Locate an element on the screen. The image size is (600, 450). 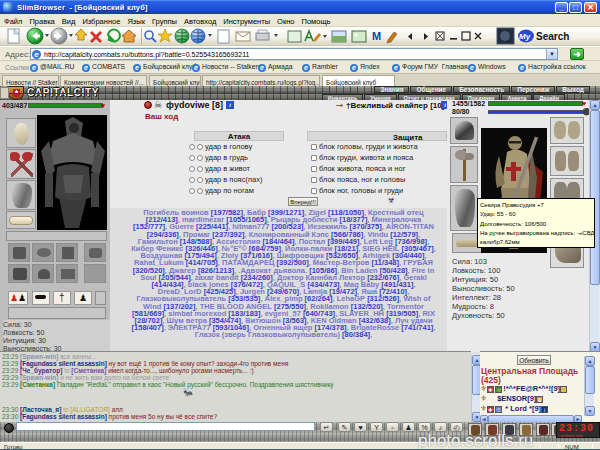
svg-text: Search is located at coordinates (552, 36).